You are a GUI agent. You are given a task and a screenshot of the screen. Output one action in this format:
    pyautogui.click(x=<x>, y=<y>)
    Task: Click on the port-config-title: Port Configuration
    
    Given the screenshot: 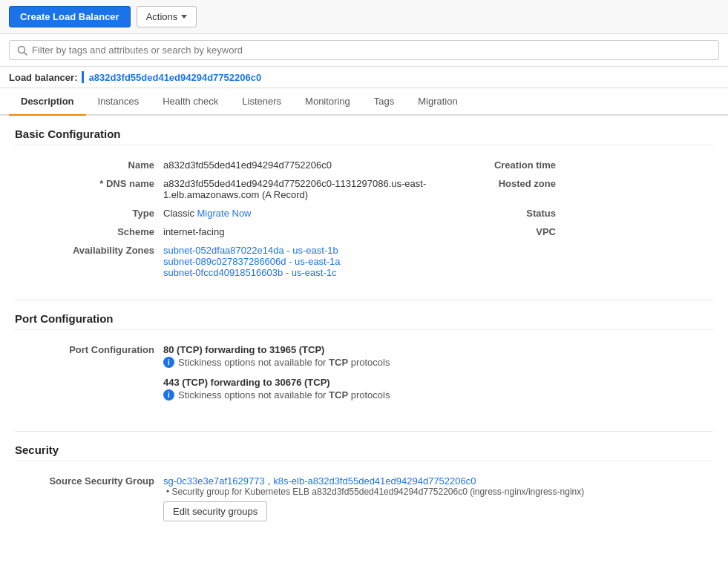 What is the action you would take?
    pyautogui.click(x=364, y=321)
    